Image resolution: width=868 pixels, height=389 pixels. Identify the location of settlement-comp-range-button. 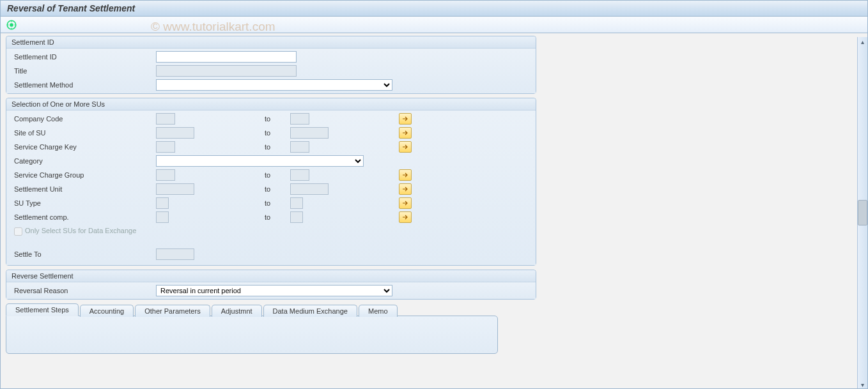
(405, 217).